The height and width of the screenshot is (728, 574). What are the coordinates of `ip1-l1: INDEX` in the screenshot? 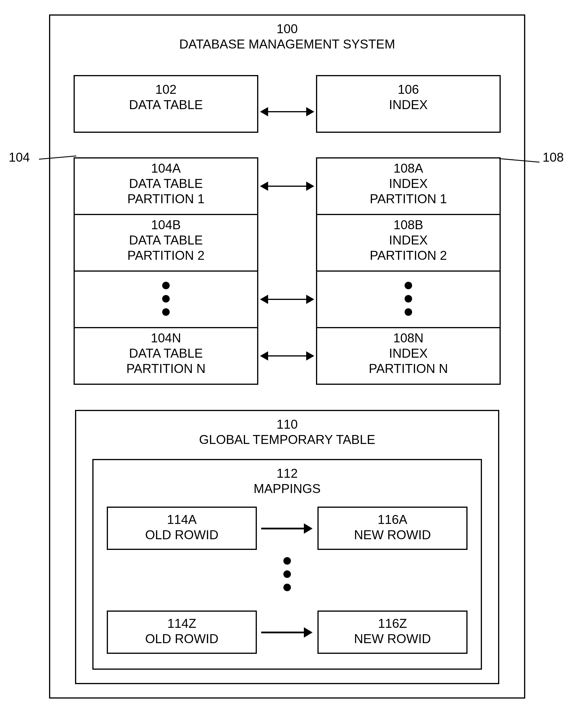 It's located at (409, 184).